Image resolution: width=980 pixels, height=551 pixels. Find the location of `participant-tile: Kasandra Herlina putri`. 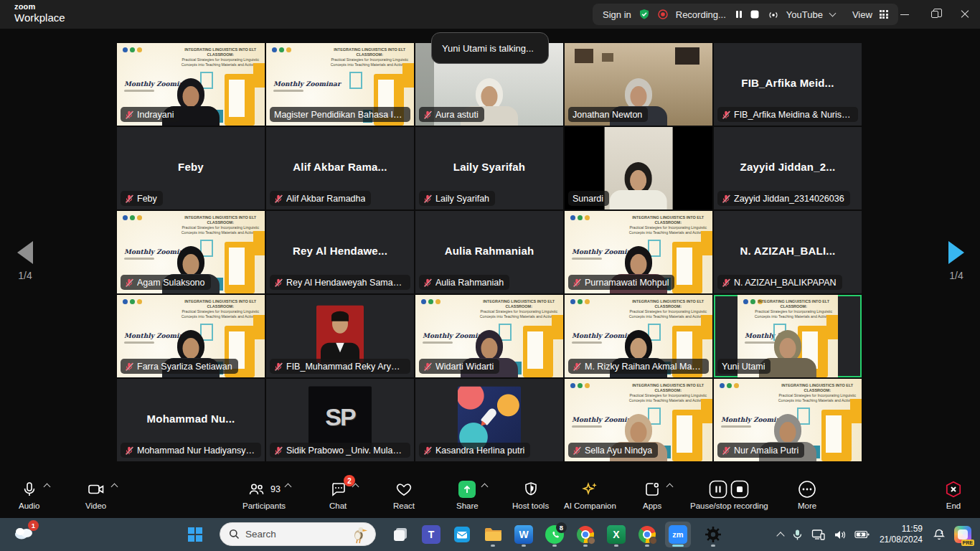

participant-tile: Kasandra Herlina putri is located at coordinates (489, 420).